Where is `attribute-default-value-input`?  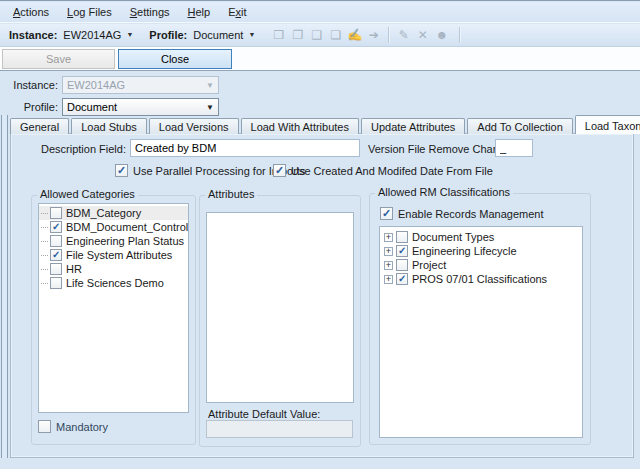
attribute-default-value-input is located at coordinates (280, 429).